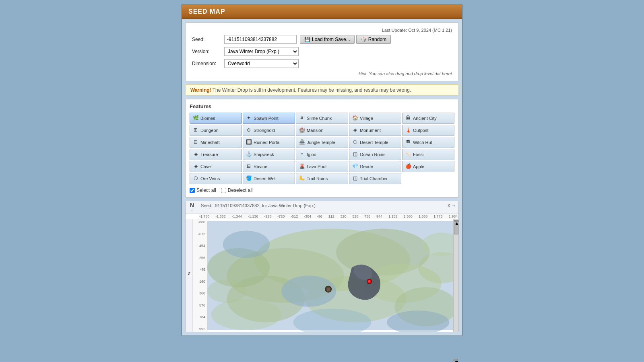  Describe the element at coordinates (192, 208) in the screenshot. I see `compass: N ↑` at that location.